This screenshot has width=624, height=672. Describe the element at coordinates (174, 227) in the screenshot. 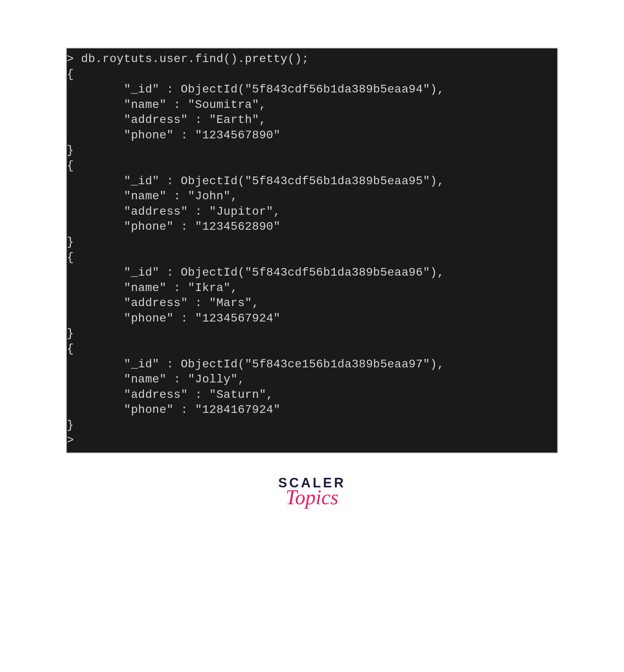

I see `record-phone: "phone" : "1234562890"` at that location.